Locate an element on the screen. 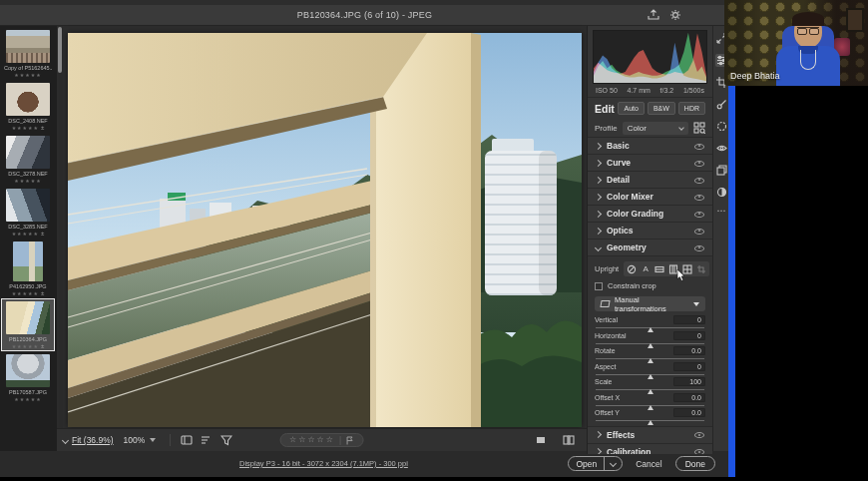 The height and width of the screenshot is (481, 868). filter-icon is located at coordinates (226, 440).